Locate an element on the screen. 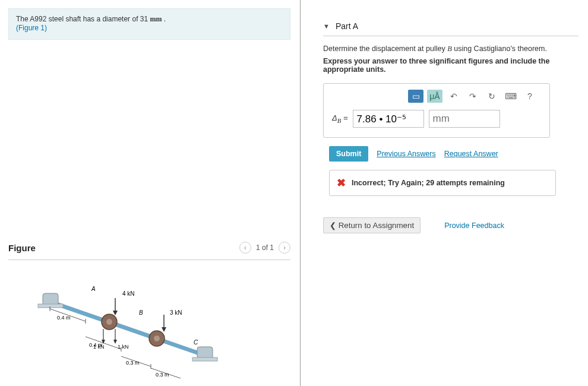 The width and height of the screenshot is (588, 386). previous-answers-link: Previous Answers is located at coordinates (406, 154).